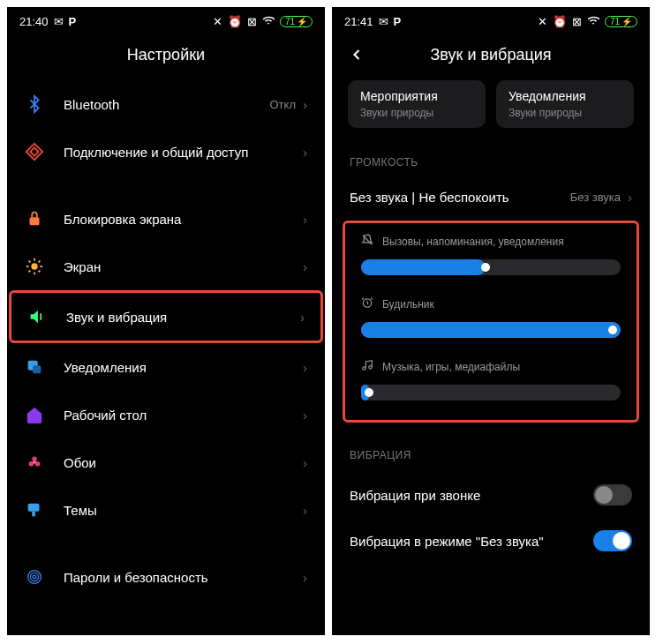 The image size is (663, 644). I want to click on home-icon, so click(34, 415).